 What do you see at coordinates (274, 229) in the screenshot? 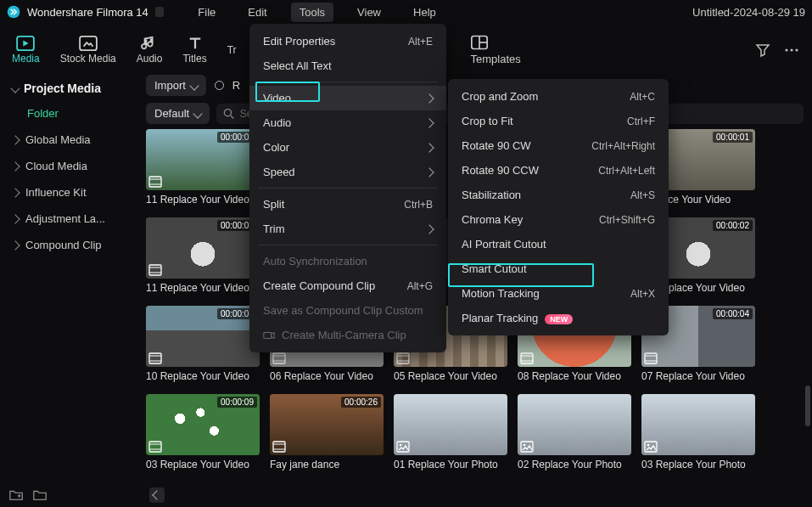
I see `menu-item-label: Trim` at bounding box center [274, 229].